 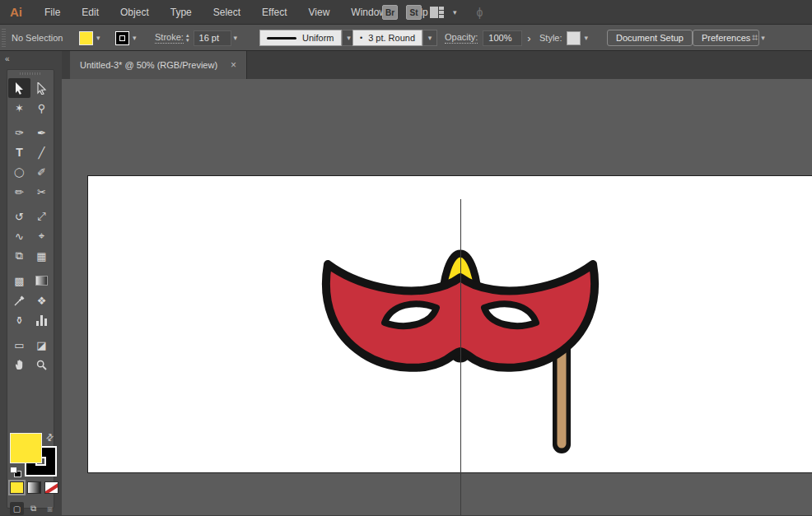 I want to click on scale-tool: ⤢, so click(x=41, y=216).